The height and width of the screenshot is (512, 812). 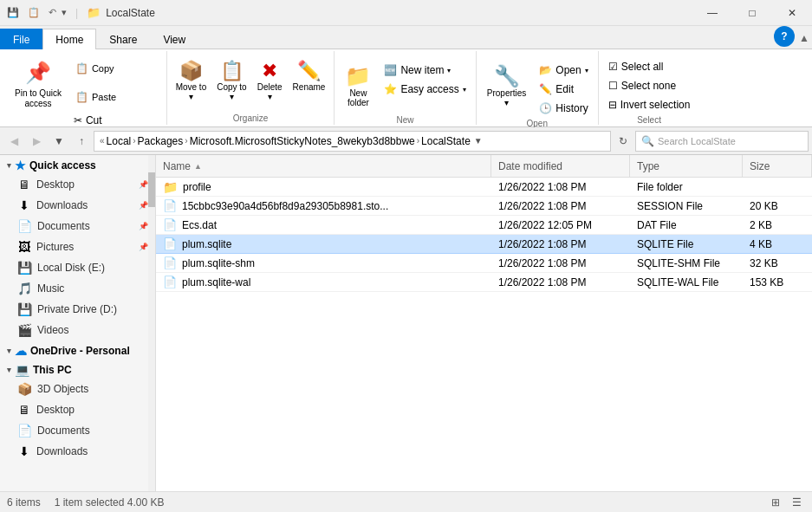 I want to click on rename-button: ✏️ Rename, so click(x=309, y=76).